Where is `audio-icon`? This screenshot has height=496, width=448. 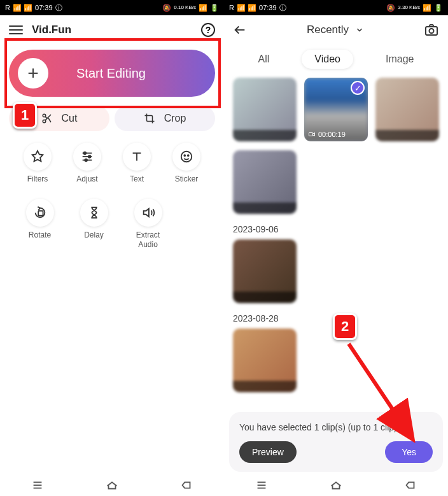 audio-icon is located at coordinates (148, 213).